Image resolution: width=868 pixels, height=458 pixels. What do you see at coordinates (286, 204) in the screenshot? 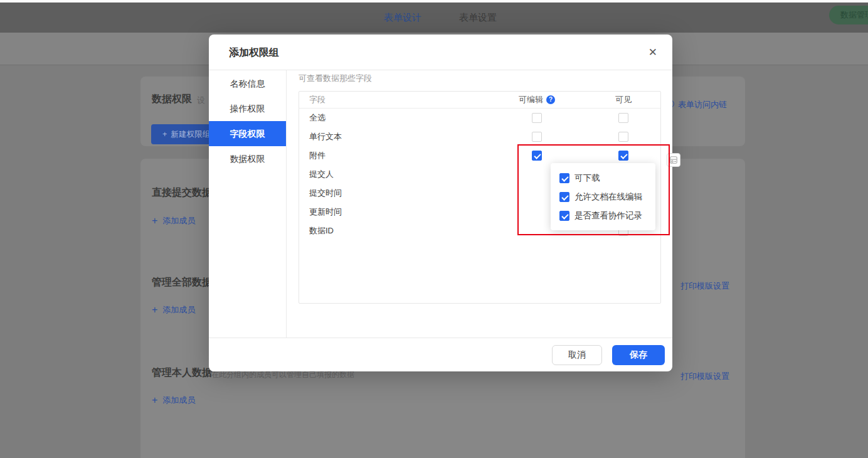
I see `sidebar-divider` at bounding box center [286, 204].